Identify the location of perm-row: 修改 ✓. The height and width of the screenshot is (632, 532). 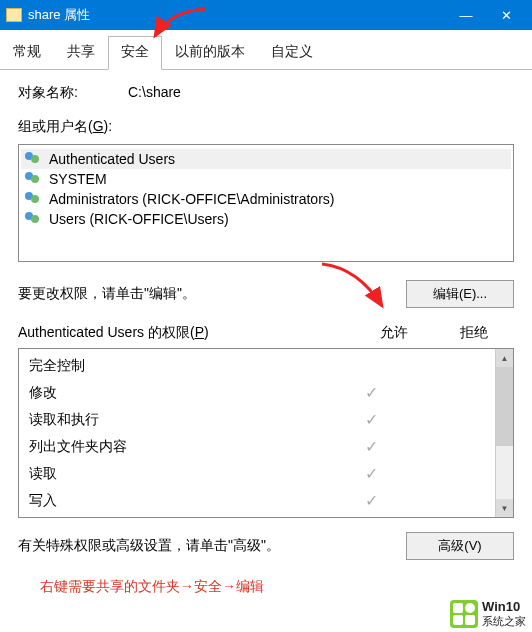
(257, 392).